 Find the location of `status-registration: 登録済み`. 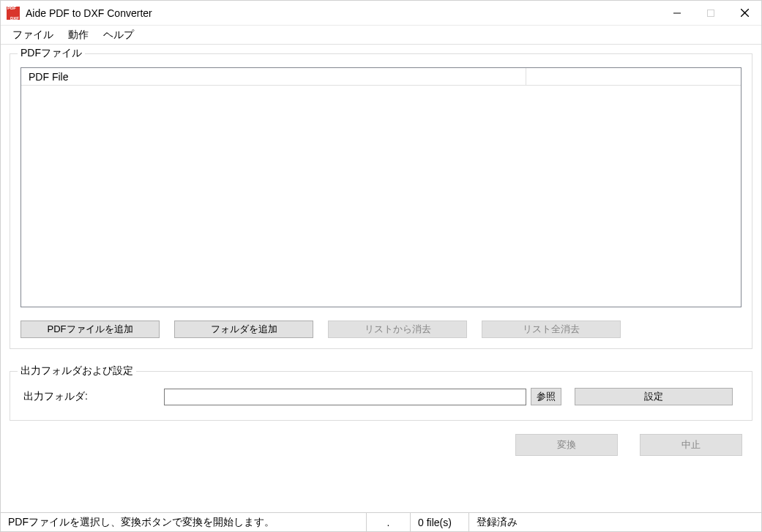

status-registration: 登録済み is located at coordinates (615, 522).